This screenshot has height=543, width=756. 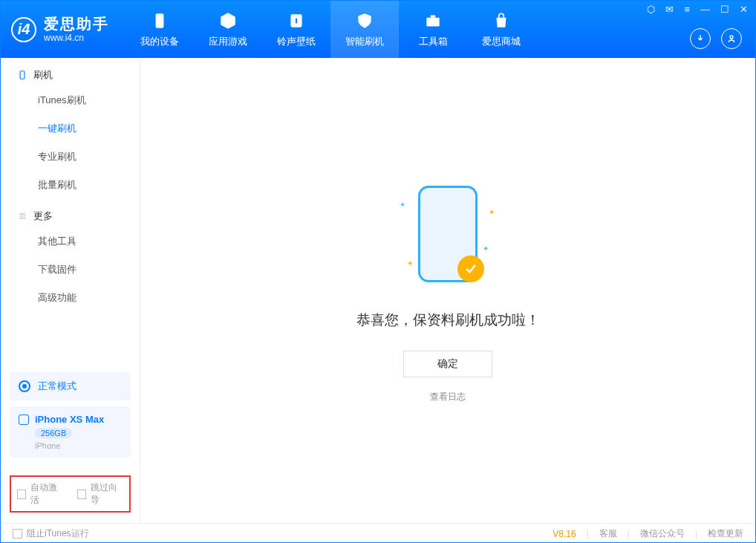 I want to click on checkbox-label: 跳过向导, so click(x=107, y=494).